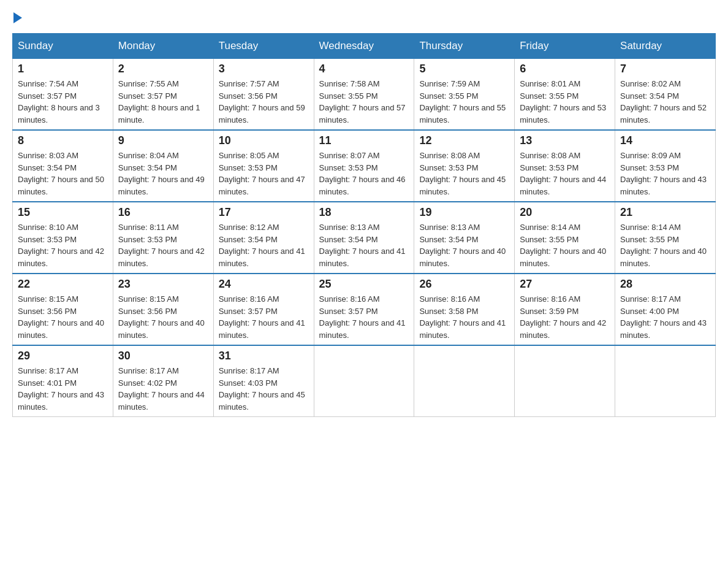  What do you see at coordinates (364, 47) in the screenshot?
I see `header-wednesday: Wednesday` at bounding box center [364, 47].